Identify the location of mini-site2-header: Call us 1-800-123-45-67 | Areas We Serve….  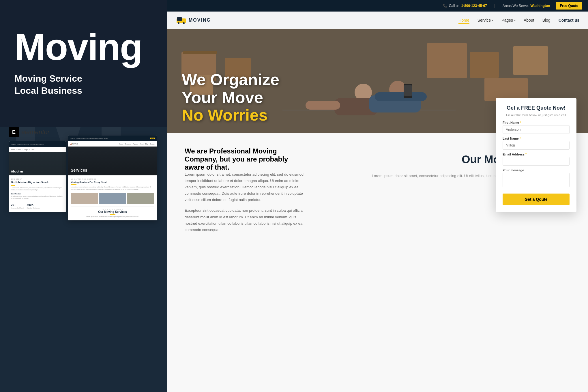
(113, 138).